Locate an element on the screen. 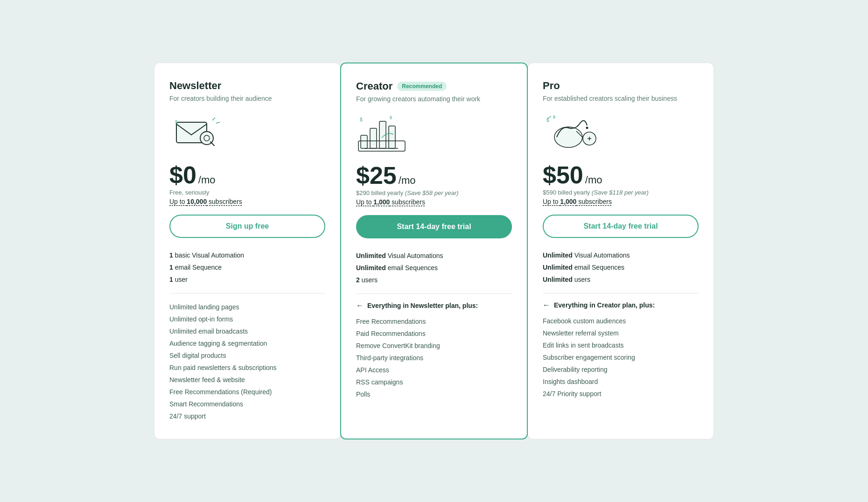 This screenshot has height=502, width=868. secondary-feature-item: Deliverability reporting is located at coordinates (621, 370).